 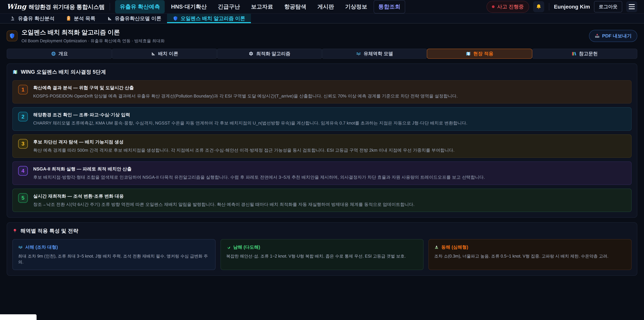 I want to click on brand-wordmark: Wing, so click(x=16, y=7).